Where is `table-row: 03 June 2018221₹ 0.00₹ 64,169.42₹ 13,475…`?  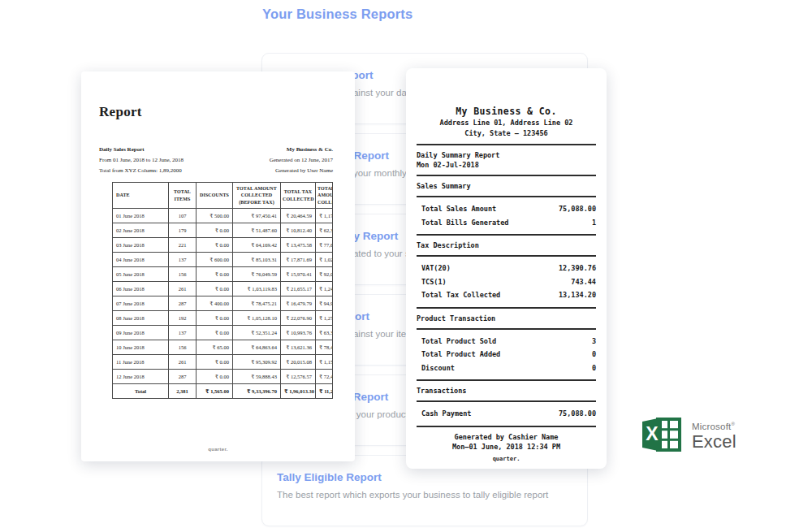 table-row: 03 June 2018221₹ 0.00₹ 64,169.42₹ 13,475… is located at coordinates (222, 245).